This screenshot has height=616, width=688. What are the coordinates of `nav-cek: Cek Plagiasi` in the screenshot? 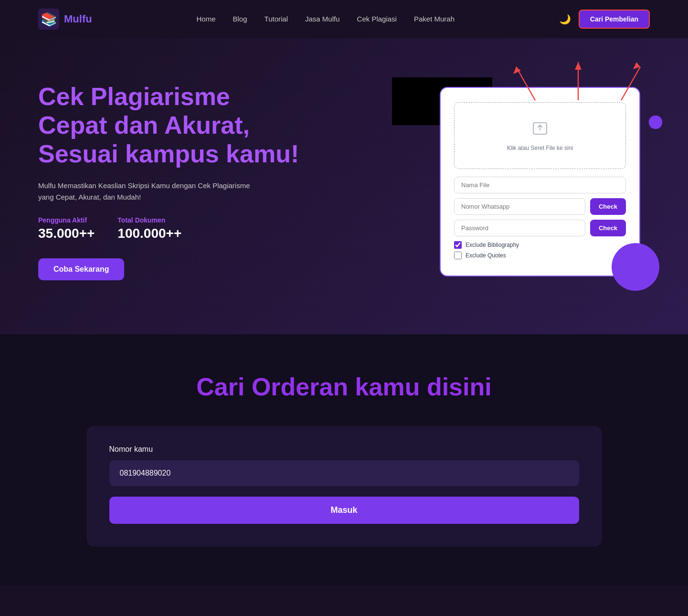 It's located at (377, 19).